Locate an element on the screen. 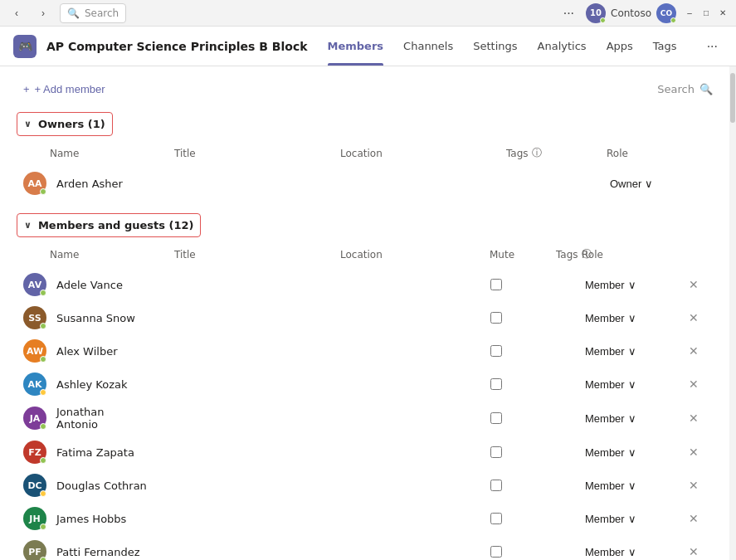 The width and height of the screenshot is (736, 560). member-name: Susanna Snow is located at coordinates (102, 319).